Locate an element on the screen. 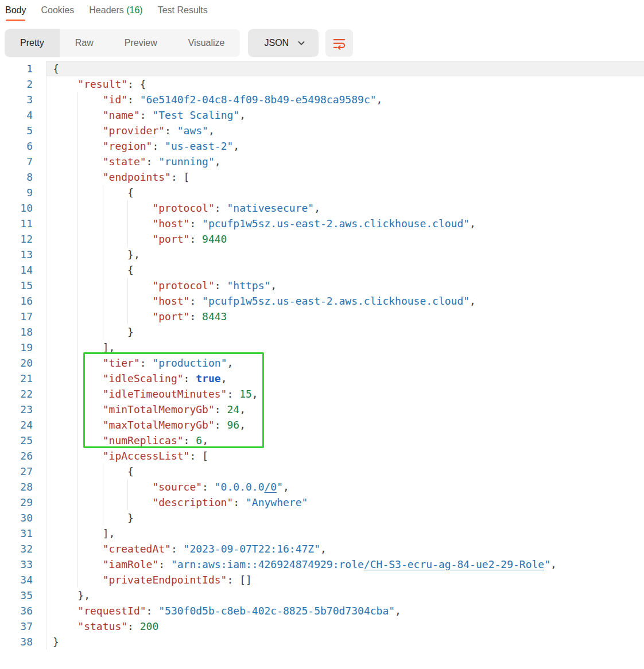 Image resolution: width=644 pixels, height=669 pixels. code-line: 38} is located at coordinates (322, 641).